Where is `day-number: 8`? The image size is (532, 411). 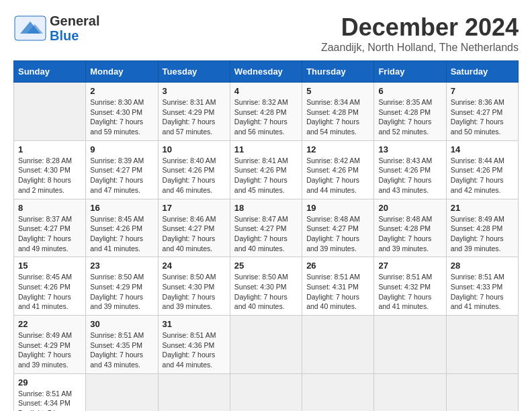
day-number: 8 is located at coordinates (50, 208).